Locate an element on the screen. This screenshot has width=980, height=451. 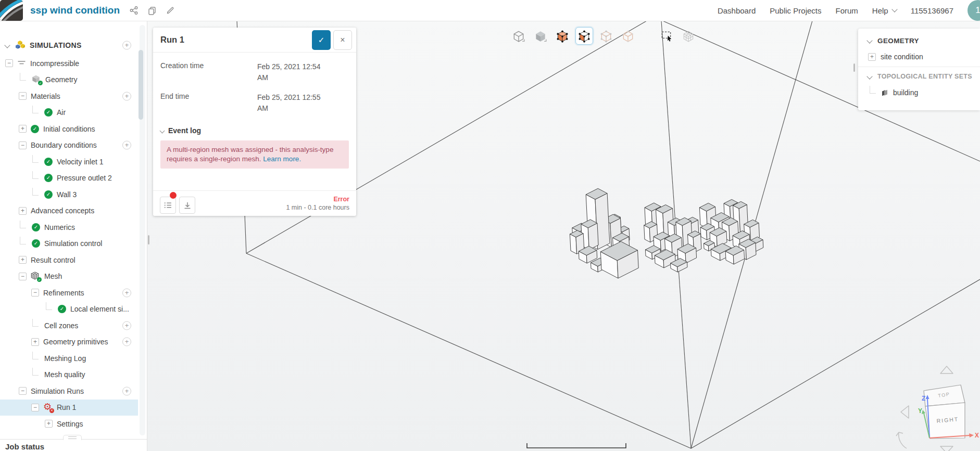
nav-forum: Forum is located at coordinates (847, 10).